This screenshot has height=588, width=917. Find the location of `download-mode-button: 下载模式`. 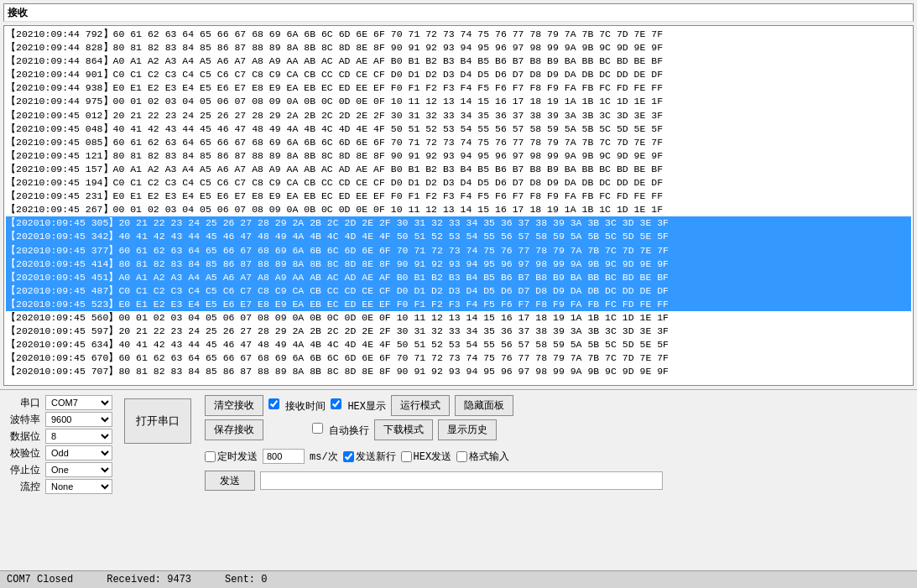

download-mode-button: 下载模式 is located at coordinates (404, 429).